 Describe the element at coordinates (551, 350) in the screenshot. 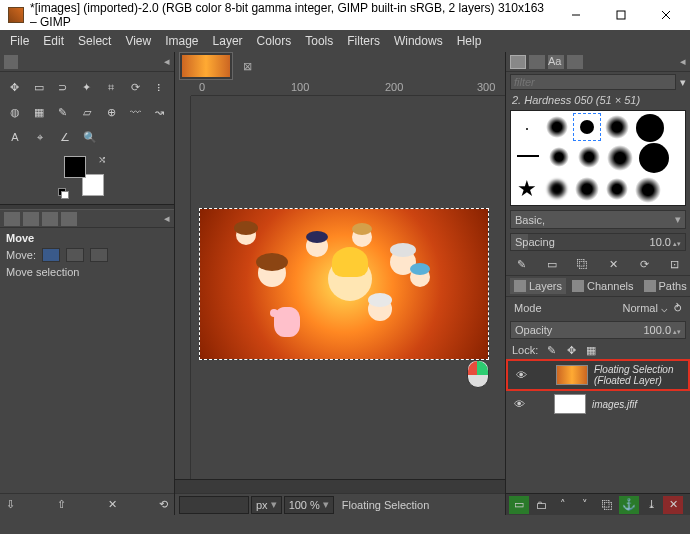

I see `lock-pixels-icon: ✎` at that location.